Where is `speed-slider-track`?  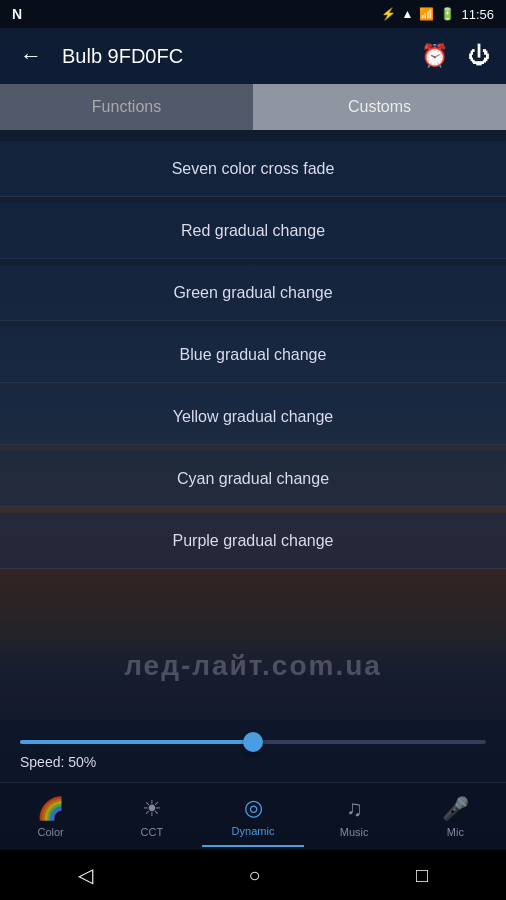
speed-slider-track is located at coordinates (253, 742).